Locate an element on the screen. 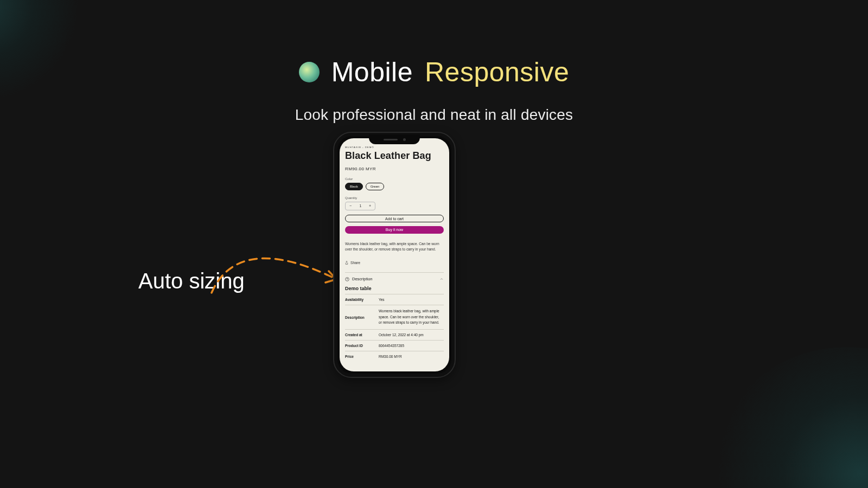 This screenshot has width=868, height=488. table-row: Created atOctober 12, 2022 at 4:40 pm is located at coordinates (394, 335).